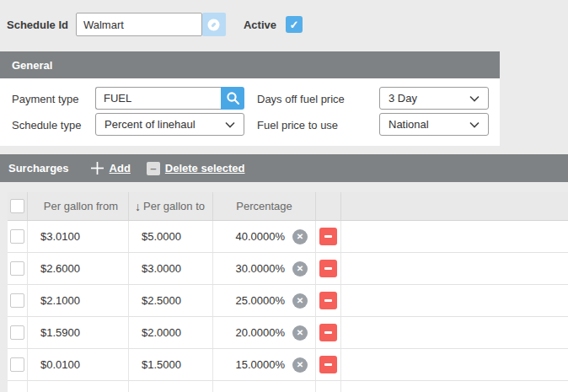 The height and width of the screenshot is (392, 568). Describe the element at coordinates (265, 236) in the screenshot. I see `percentage-cell: 40.0000% ✕` at that location.